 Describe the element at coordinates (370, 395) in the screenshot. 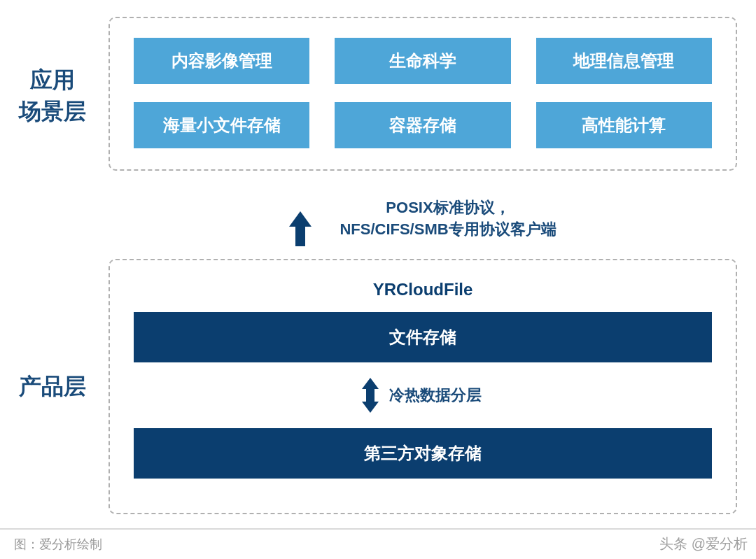

I see `double-arrow-icon` at that location.